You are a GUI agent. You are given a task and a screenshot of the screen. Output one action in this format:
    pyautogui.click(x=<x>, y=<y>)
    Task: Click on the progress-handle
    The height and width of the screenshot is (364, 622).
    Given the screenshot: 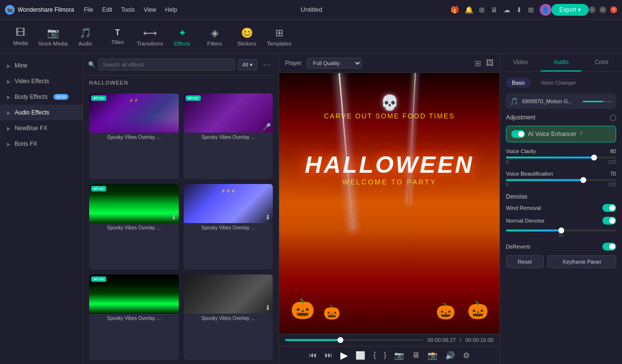 What is the action you would take?
    pyautogui.click(x=340, y=340)
    